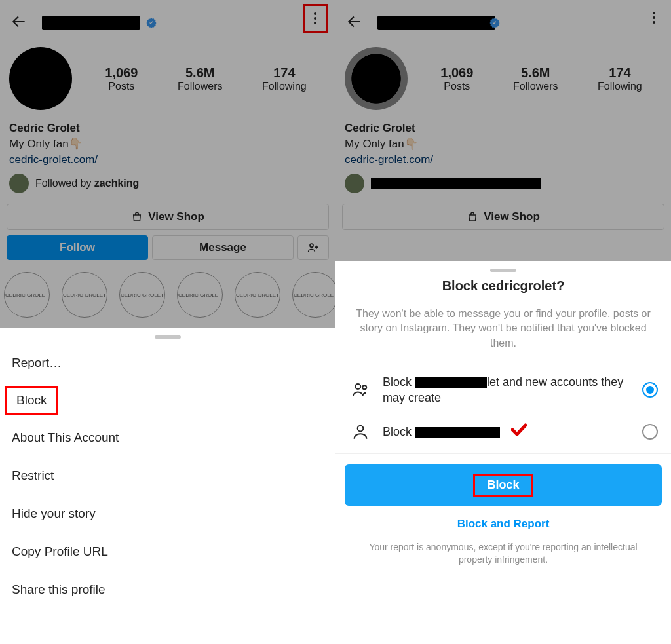  What do you see at coordinates (168, 590) in the screenshot?
I see `menu-share-profile: Share this profile` at bounding box center [168, 590].